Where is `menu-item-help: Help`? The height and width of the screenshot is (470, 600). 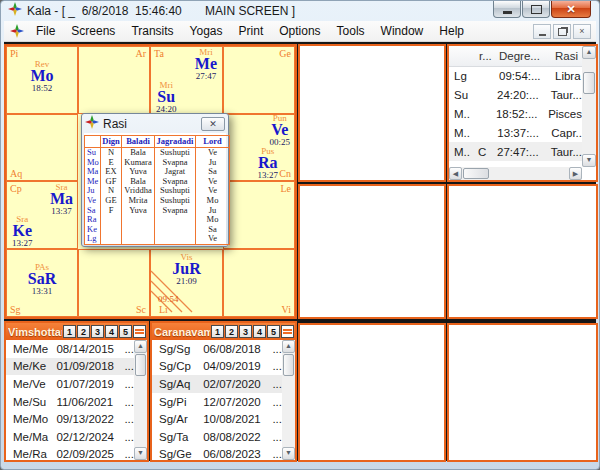
menu-item-help: Help is located at coordinates (452, 31).